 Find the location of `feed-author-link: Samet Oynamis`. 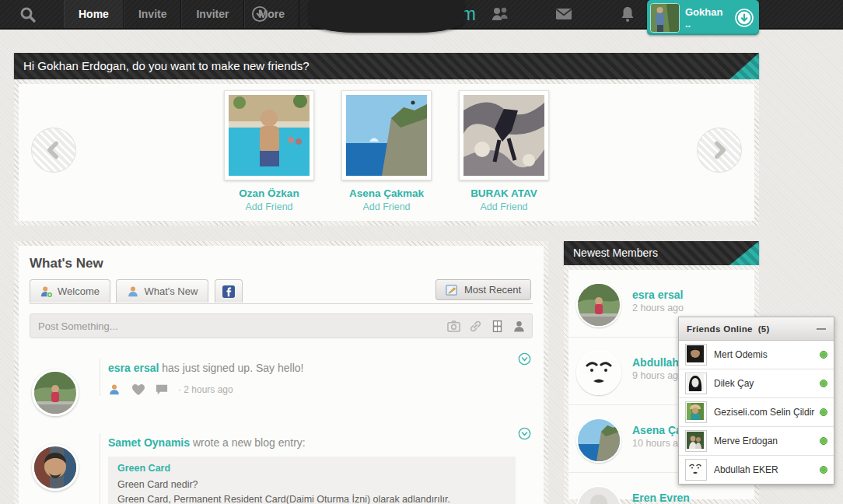

feed-author-link: Samet Oynamis is located at coordinates (149, 443).